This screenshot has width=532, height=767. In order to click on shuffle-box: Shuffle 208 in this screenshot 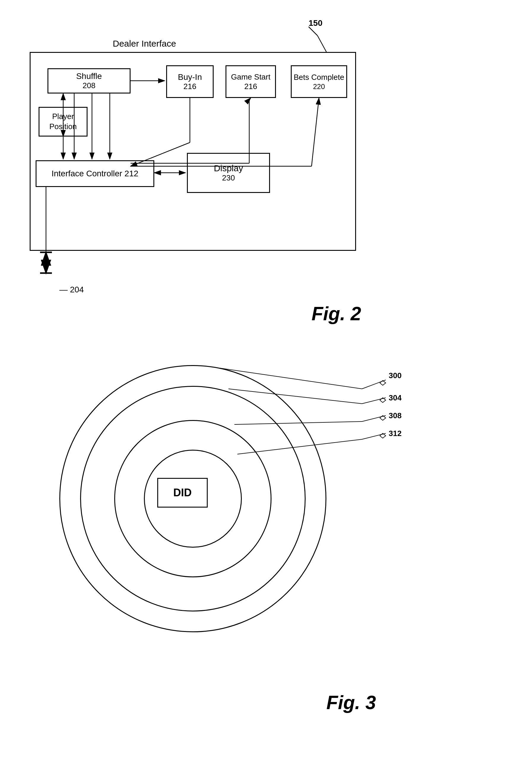, I will do `click(89, 81)`.